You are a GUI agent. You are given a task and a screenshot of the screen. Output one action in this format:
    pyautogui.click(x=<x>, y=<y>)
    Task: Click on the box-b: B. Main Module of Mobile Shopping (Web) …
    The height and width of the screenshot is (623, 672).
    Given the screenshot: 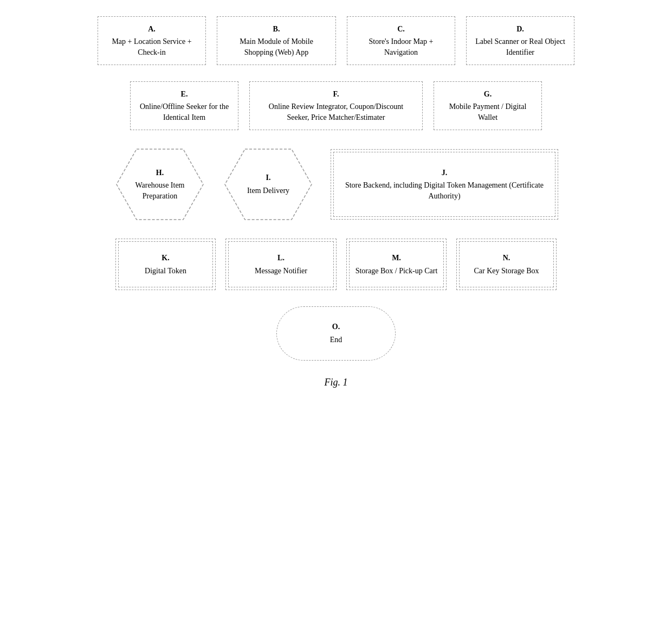 What is the action you would take?
    pyautogui.click(x=276, y=41)
    